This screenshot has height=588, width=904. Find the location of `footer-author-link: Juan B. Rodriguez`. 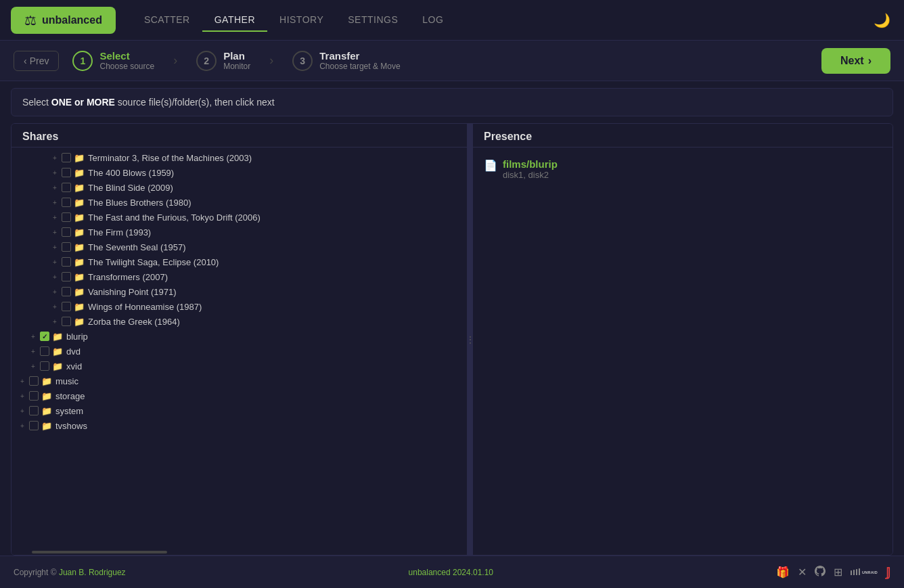

footer-author-link: Juan B. Rodriguez is located at coordinates (92, 572).